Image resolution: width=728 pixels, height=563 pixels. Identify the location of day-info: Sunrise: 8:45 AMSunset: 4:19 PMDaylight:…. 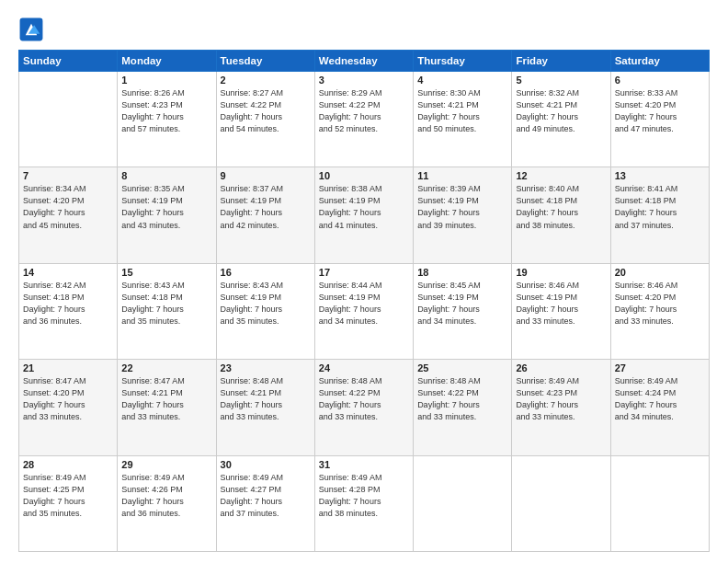
(462, 304).